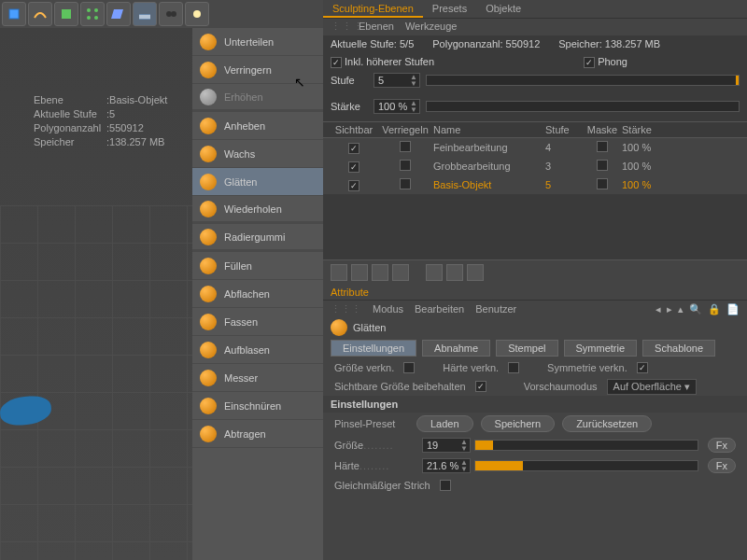 This screenshot has height=560, width=747. What do you see at coordinates (171, 14) in the screenshot?
I see `camera-icon` at bounding box center [171, 14].